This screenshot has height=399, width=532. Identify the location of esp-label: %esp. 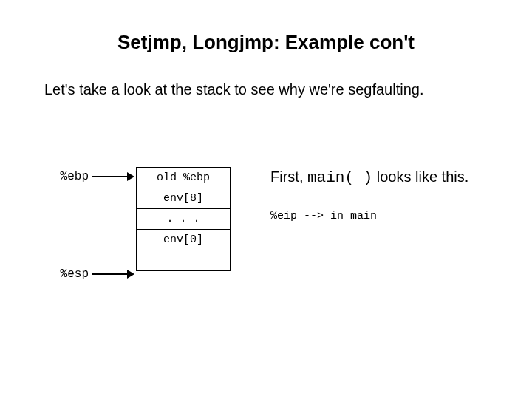
(70, 274).